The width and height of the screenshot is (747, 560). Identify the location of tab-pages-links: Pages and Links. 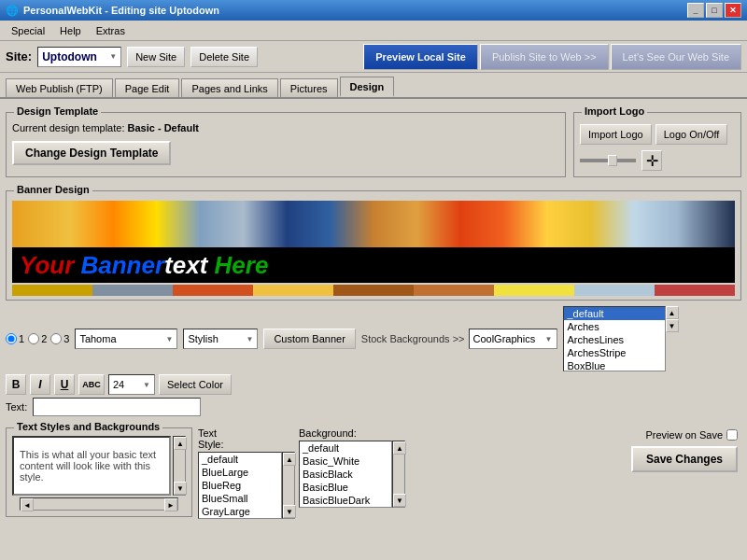
(230, 88).